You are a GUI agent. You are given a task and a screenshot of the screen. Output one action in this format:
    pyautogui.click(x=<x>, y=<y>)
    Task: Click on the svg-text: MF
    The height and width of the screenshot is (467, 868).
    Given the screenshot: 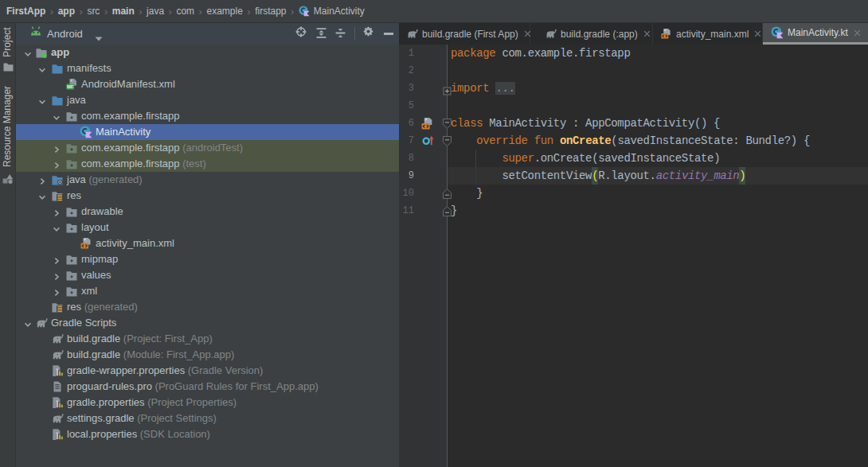 What is the action you would take?
    pyautogui.click(x=70, y=87)
    